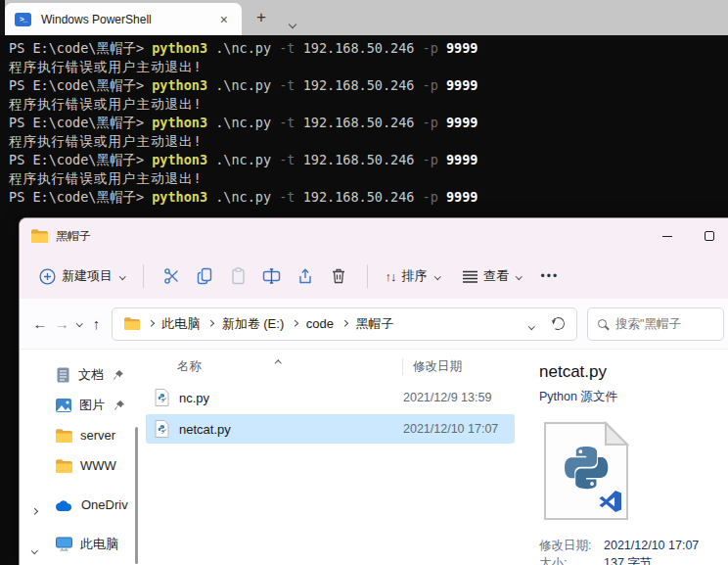 This screenshot has width=728, height=565. I want to click on search-input, so click(664, 324).